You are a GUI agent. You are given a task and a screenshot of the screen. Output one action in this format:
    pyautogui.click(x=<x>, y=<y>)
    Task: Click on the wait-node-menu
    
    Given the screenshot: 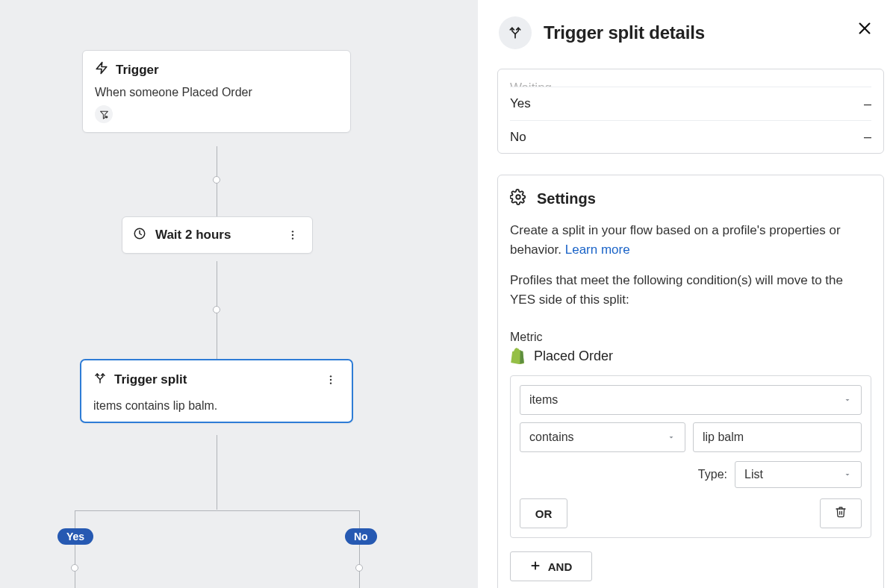 What is the action you would take?
    pyautogui.click(x=293, y=235)
    